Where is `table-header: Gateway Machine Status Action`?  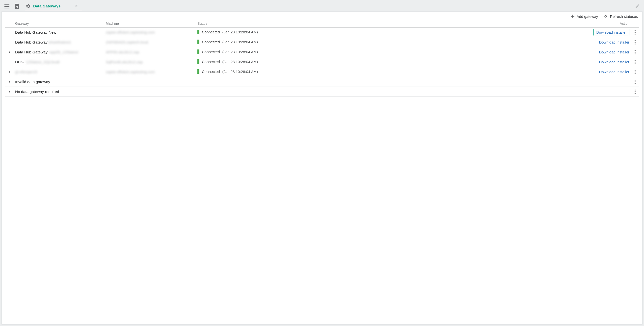
table-header: Gateway Machine Status Action is located at coordinates (322, 24).